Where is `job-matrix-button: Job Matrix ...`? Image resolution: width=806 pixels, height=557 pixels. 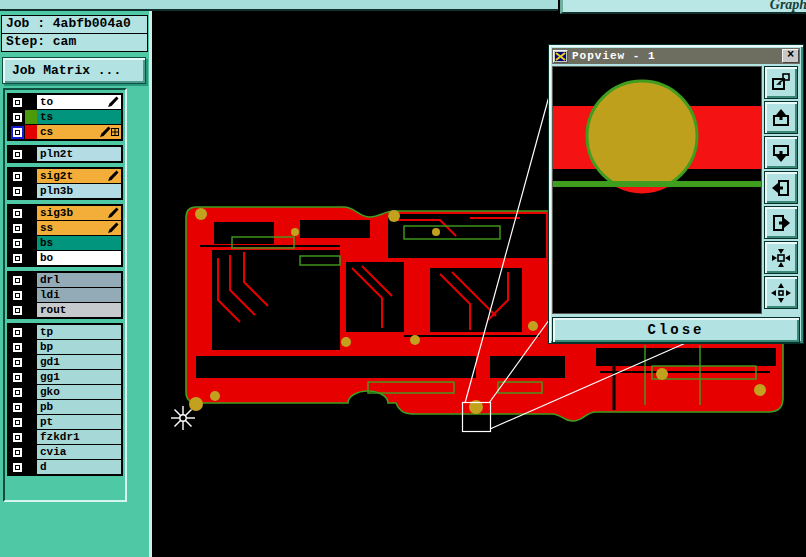
job-matrix-button: Job Matrix ... is located at coordinates (74, 70).